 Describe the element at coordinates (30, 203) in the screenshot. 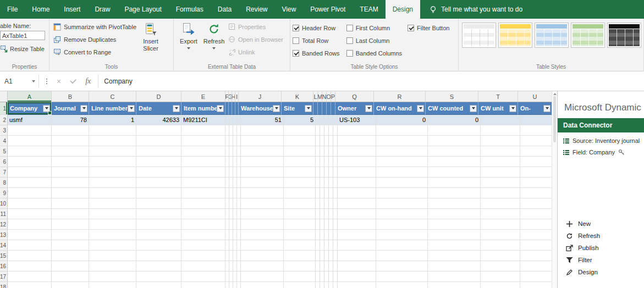

I see `cell-A10` at that location.